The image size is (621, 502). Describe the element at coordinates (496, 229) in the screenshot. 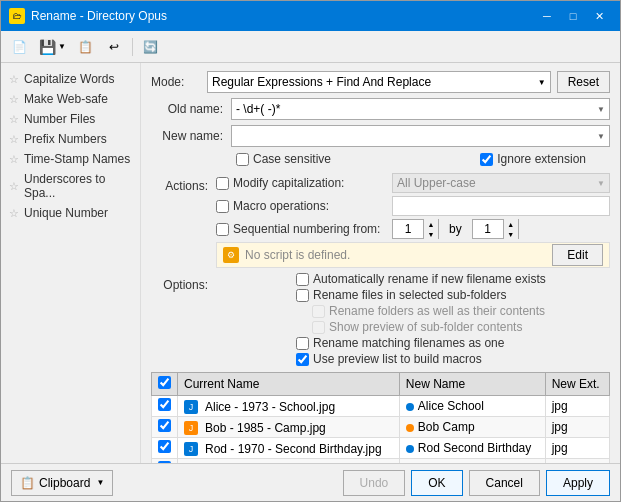

I see `seq-by-input: 1 ▲ ▼` at that location.